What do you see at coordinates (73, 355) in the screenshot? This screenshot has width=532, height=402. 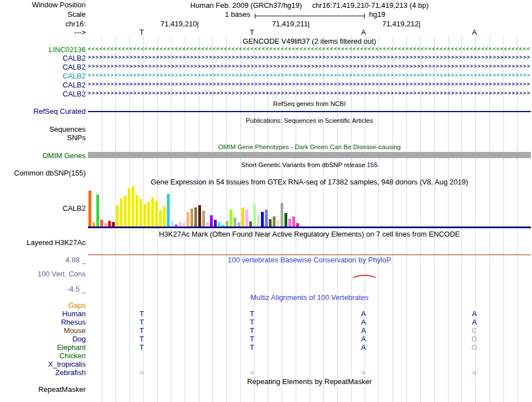 I see `multiz-species-label: Chicken` at bounding box center [73, 355].